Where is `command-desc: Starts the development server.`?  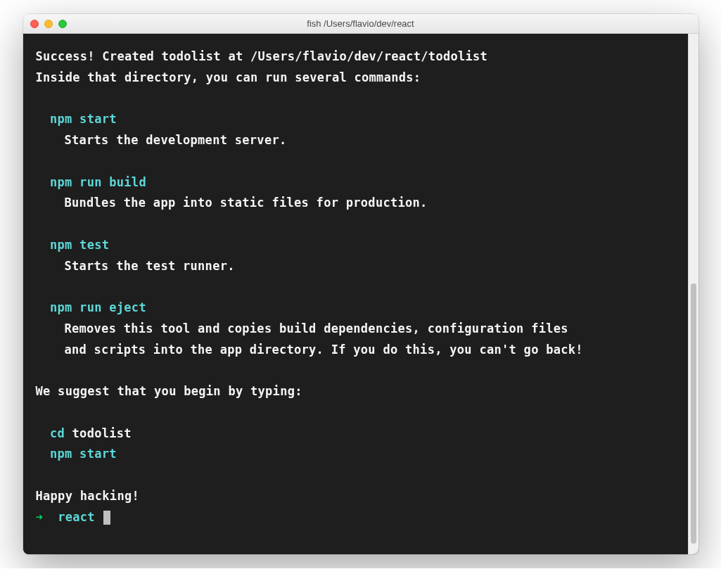
command-desc: Starts the development server. is located at coordinates (357, 141).